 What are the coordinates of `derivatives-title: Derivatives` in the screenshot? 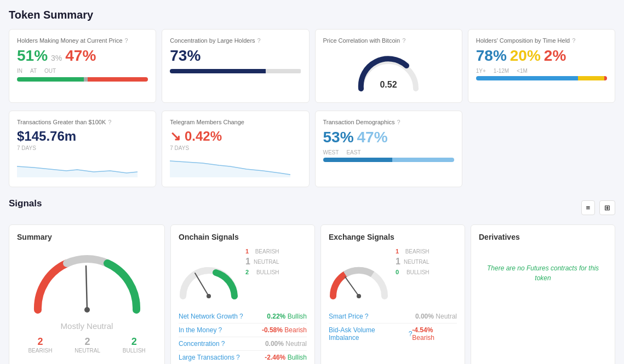 It's located at (543, 237).